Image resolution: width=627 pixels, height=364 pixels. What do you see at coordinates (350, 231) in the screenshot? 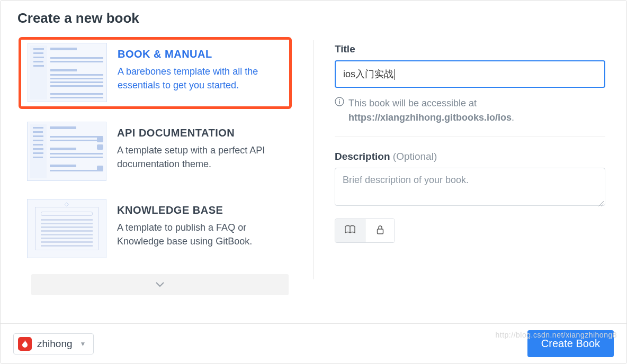
I see `book-icon` at bounding box center [350, 231].